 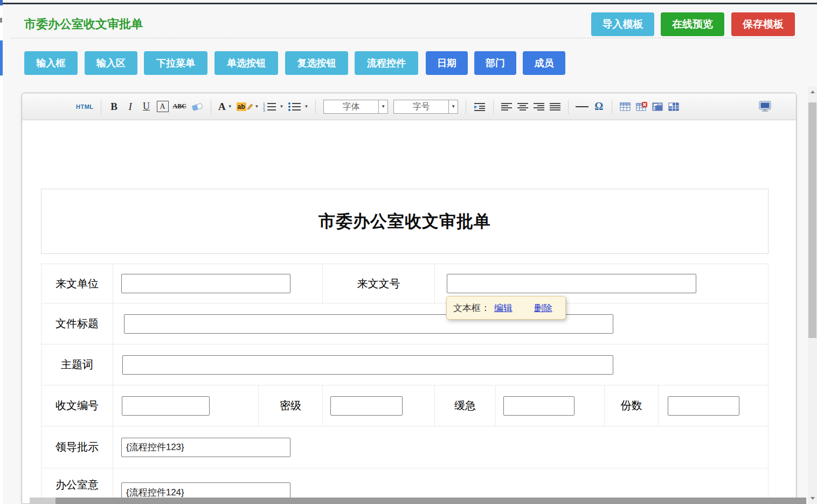 I want to click on source-unit-input, so click(x=206, y=284).